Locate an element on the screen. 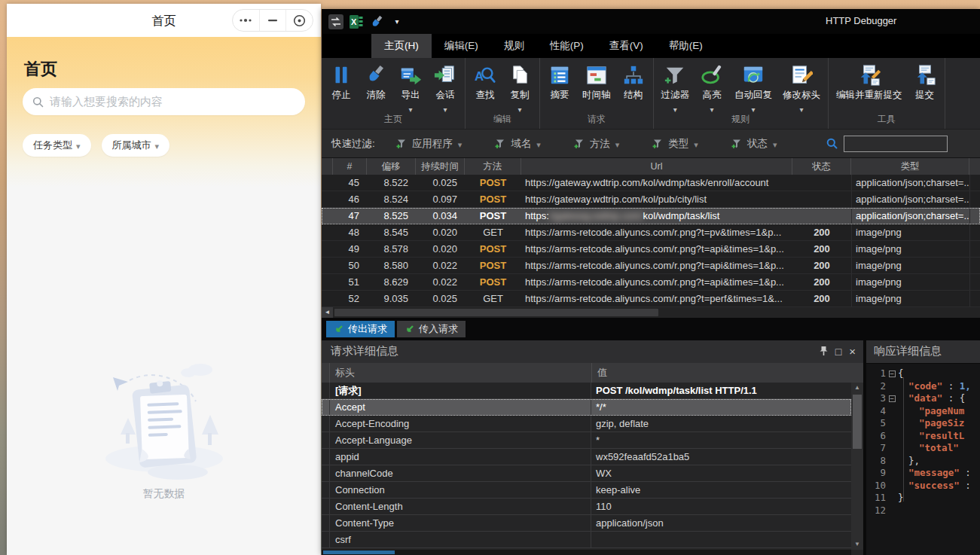 The width and height of the screenshot is (980, 555). auto-respond-icon is located at coordinates (753, 75).